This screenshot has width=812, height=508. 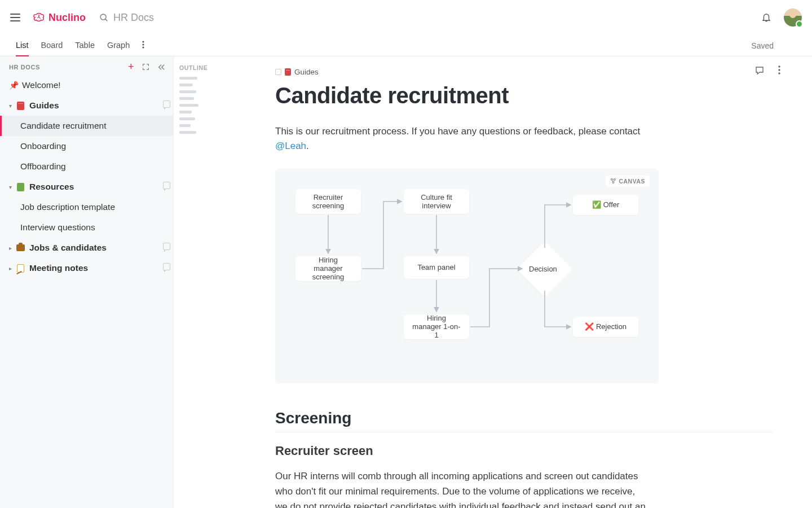 I want to click on sidebar-item-welcome: 📌 Welcome!, so click(x=87, y=85).